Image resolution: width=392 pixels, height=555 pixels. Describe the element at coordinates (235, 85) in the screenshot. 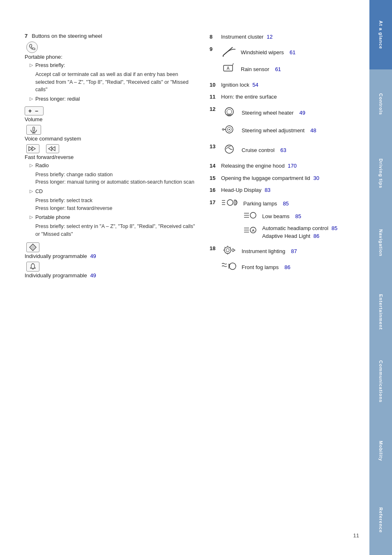

I see `item-10-title: Ignition lock` at that location.